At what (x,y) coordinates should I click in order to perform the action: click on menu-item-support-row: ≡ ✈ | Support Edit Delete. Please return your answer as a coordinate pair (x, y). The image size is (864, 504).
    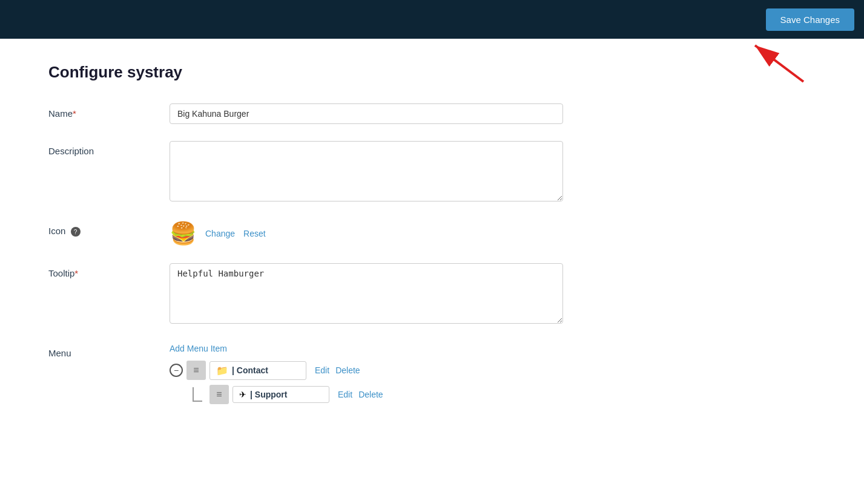
    Looking at the image, I should click on (378, 394).